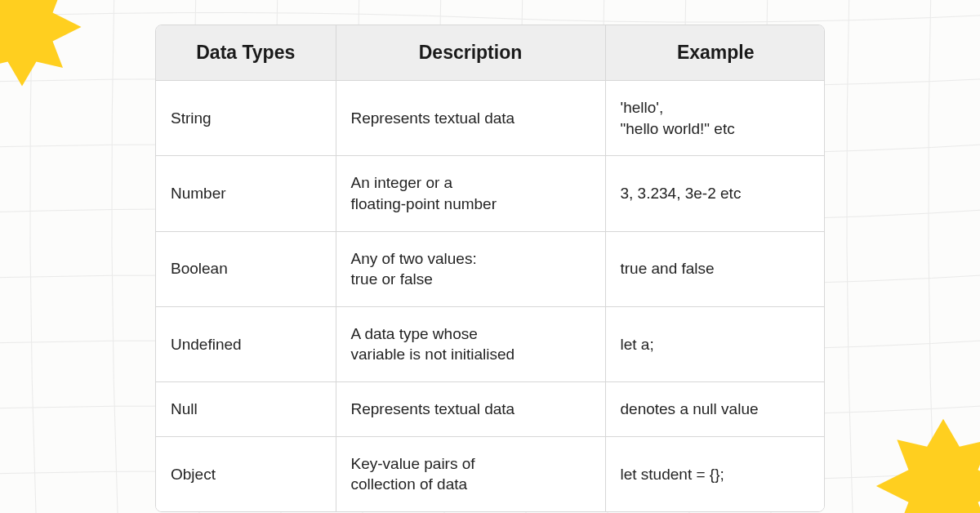 The height and width of the screenshot is (513, 980). Describe the element at coordinates (42, 44) in the screenshot. I see `starburst-decoration-top-left` at that location.